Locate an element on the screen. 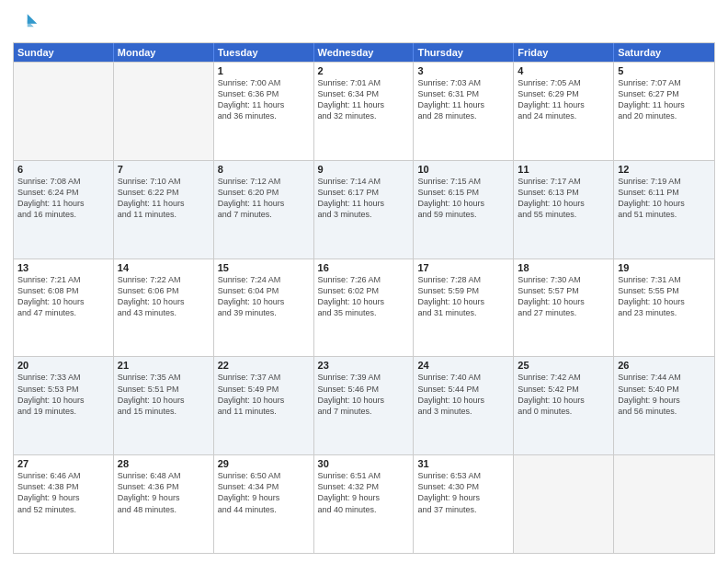  calendar-cell: 17Sunrise: 7:28 AM Sunset: 5:59 PM Dayli… is located at coordinates (463, 308).